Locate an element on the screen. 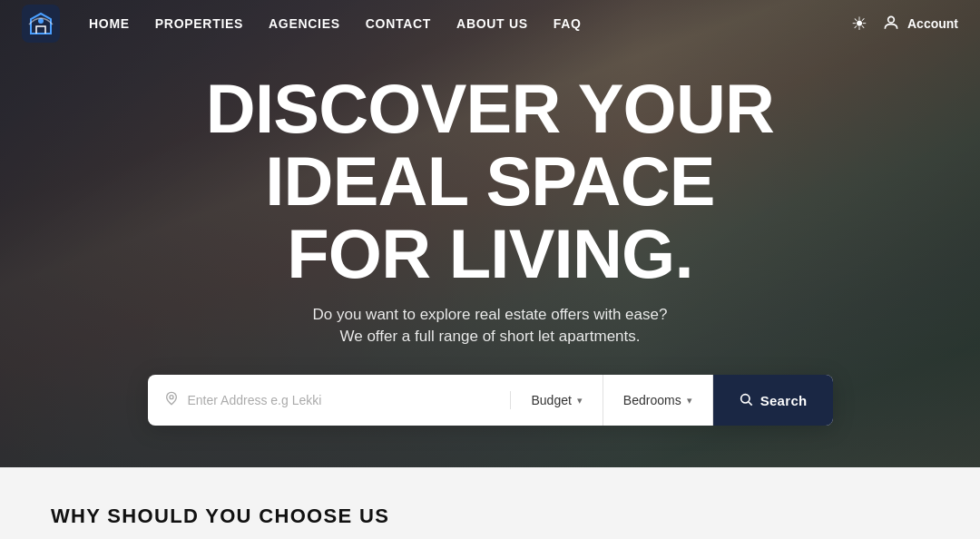  nav-left: HOME PROPERTIES AGENCIES CONTACT ABOUT U… is located at coordinates (301, 24).